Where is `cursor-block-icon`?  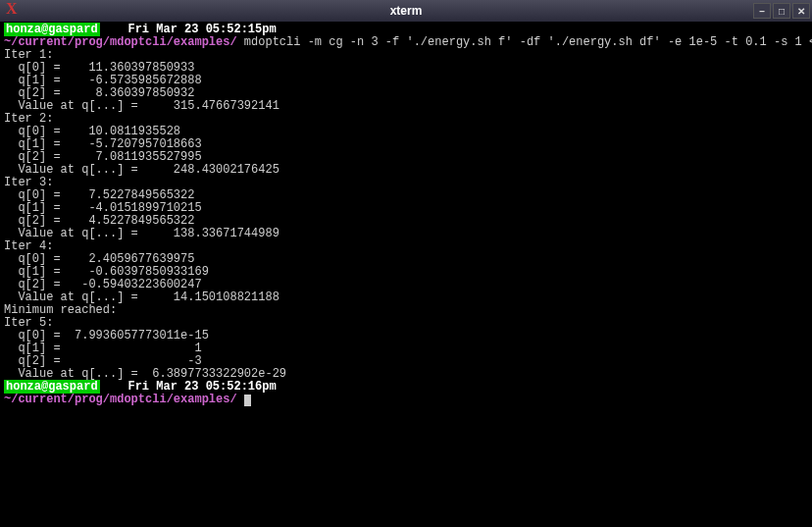 cursor-block-icon is located at coordinates (247, 400).